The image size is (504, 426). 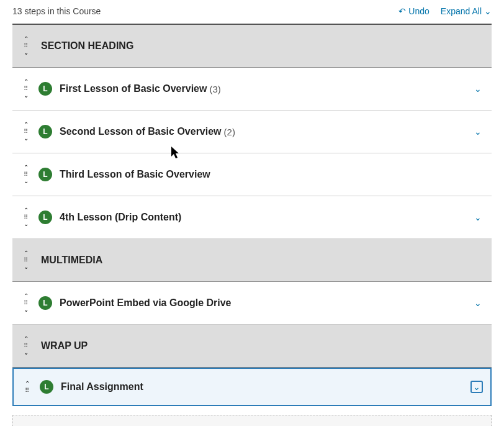 What do you see at coordinates (252, 303) in the screenshot?
I see `lesson-row: ⌃ ⠿ ⌄ L PowerPoint Embed via Google Driv…` at bounding box center [252, 303].